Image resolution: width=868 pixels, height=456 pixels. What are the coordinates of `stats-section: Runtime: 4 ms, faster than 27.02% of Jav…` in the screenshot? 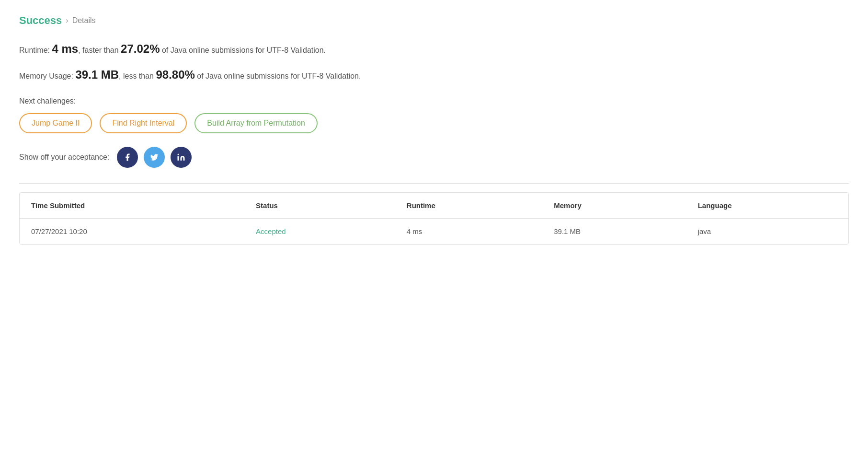 It's located at (434, 62).